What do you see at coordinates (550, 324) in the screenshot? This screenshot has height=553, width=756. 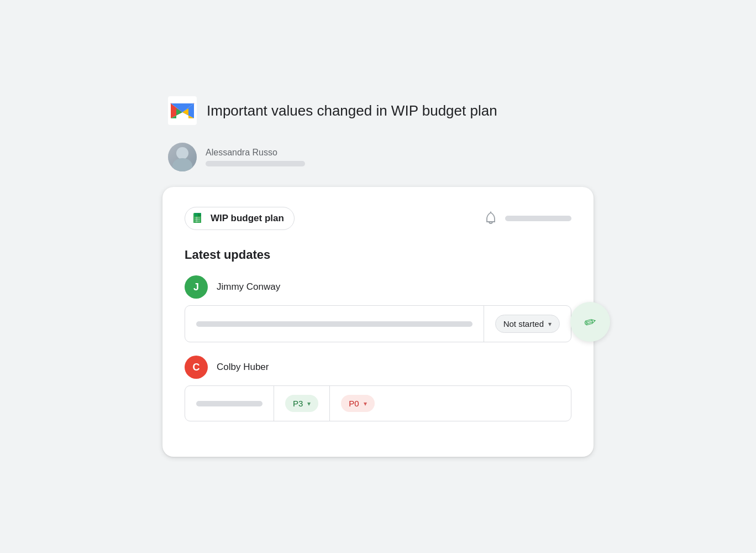 I see `chevron-down-icon: ▾` at bounding box center [550, 324].